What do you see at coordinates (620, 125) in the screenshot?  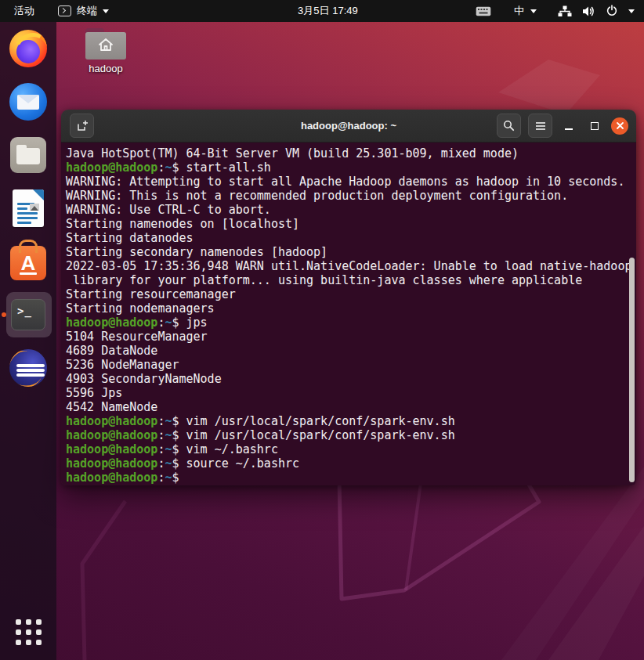 I see `close-icon` at bounding box center [620, 125].